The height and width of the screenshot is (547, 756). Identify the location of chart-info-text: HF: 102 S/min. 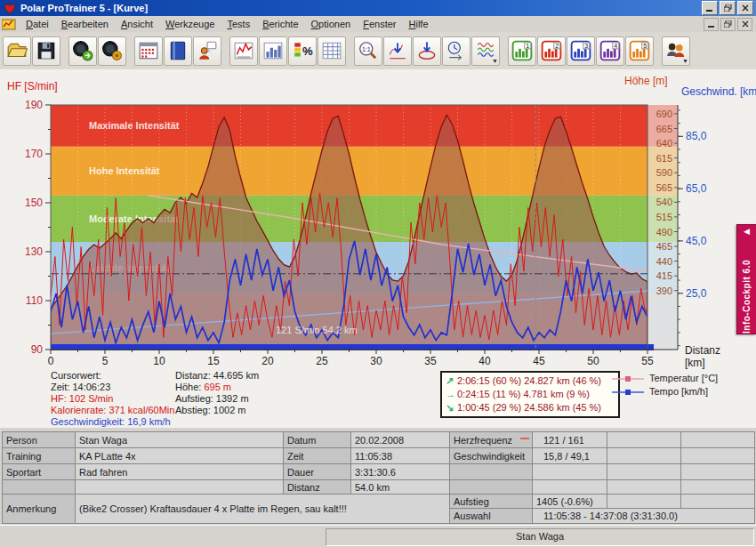
(82, 398).